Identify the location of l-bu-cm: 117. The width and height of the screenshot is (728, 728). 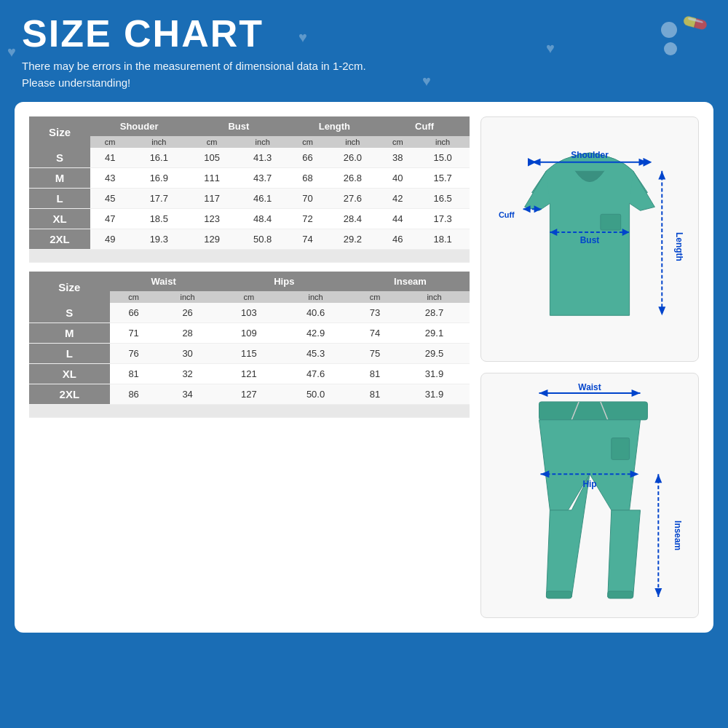
(212, 199).